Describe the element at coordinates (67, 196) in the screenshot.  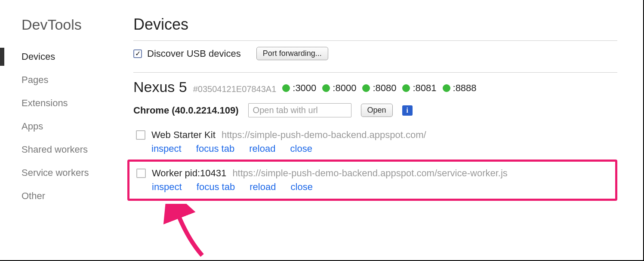
I see `sidebar-item-other: Other` at that location.